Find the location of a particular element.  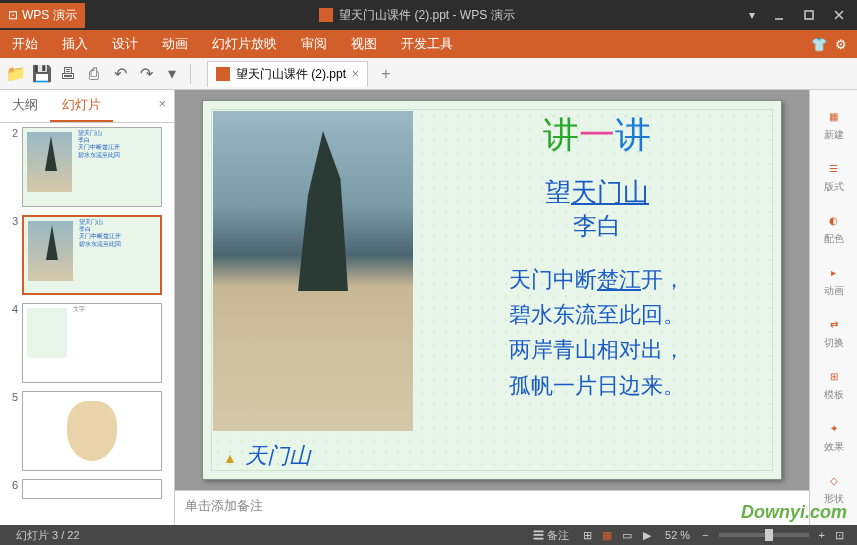

settings-gear-icon: ⚙ is located at coordinates (841, 44).